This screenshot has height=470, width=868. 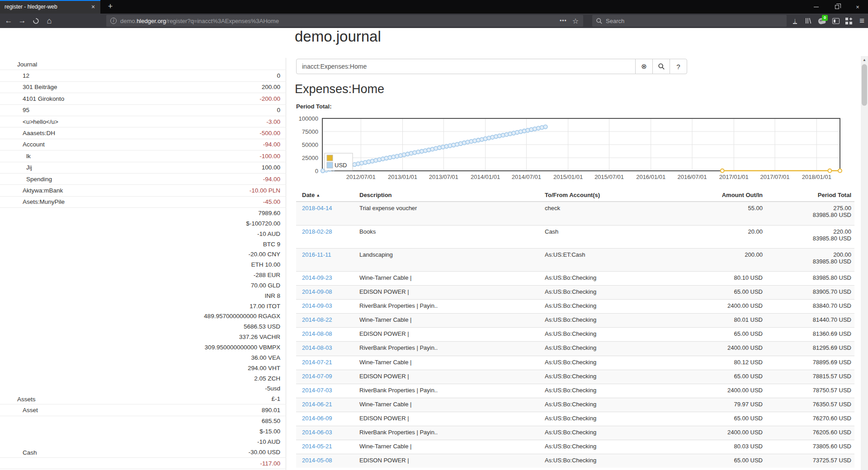 I want to click on close-button: ×, so click(x=858, y=7).